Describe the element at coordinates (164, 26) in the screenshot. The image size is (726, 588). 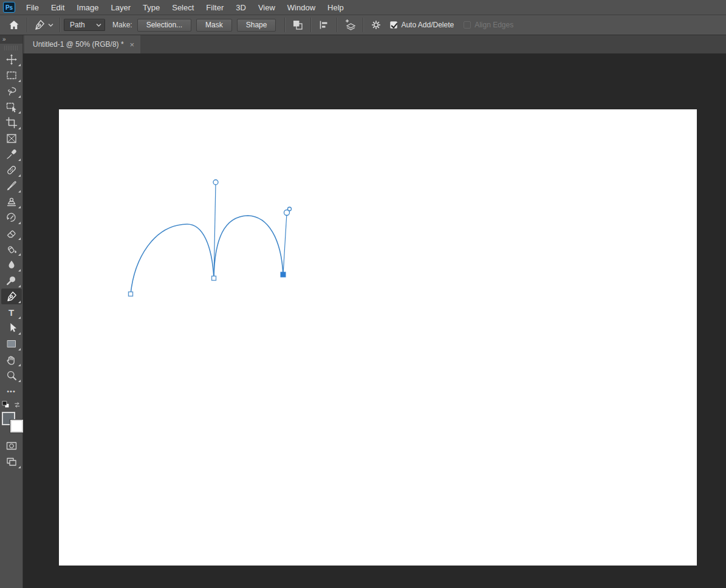
I see `make-selection-button: Selection...` at that location.